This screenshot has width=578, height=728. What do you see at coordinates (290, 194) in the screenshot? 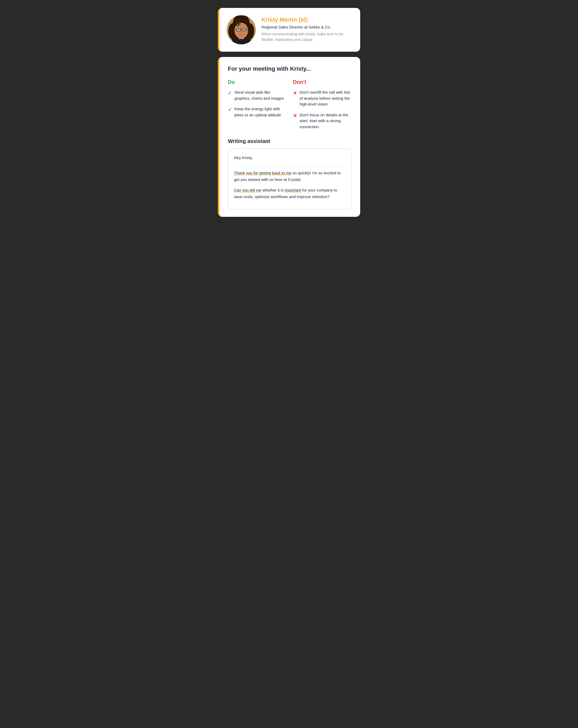
I see `writing-para-2: Can you tell me whether it is important …` at bounding box center [290, 194].